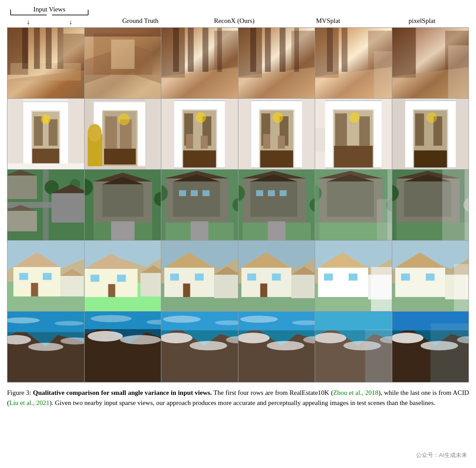 The height and width of the screenshot is (468, 476). Describe the element at coordinates (46, 134) in the screenshot. I see `living-input1` at that location.